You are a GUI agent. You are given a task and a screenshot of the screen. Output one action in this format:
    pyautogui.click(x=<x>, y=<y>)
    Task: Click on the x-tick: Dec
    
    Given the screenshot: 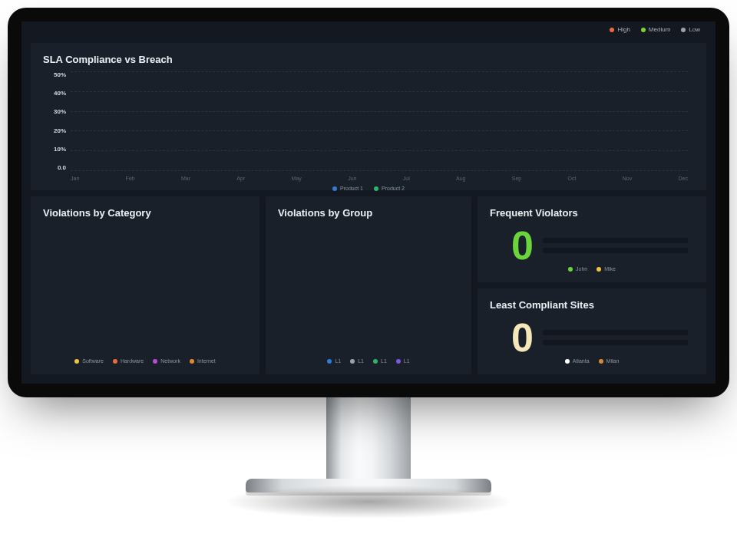 What is the action you would take?
    pyautogui.click(x=683, y=178)
    